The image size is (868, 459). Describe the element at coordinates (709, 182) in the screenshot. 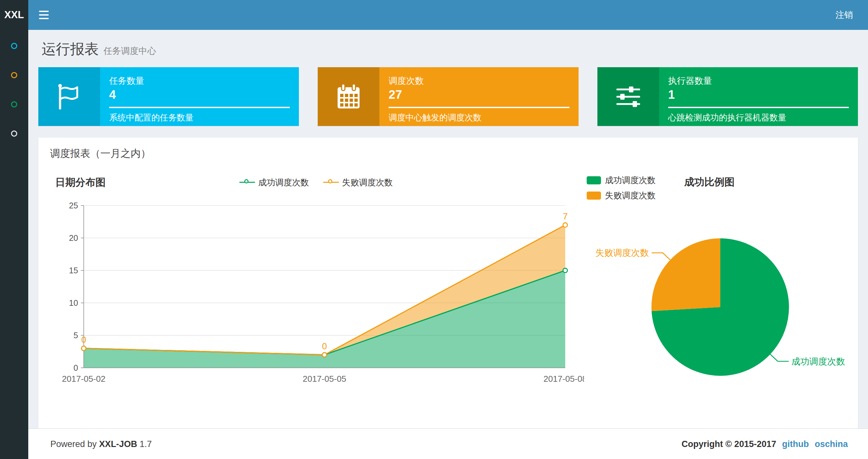

I see `pie-chart-title: 成功比例图` at that location.